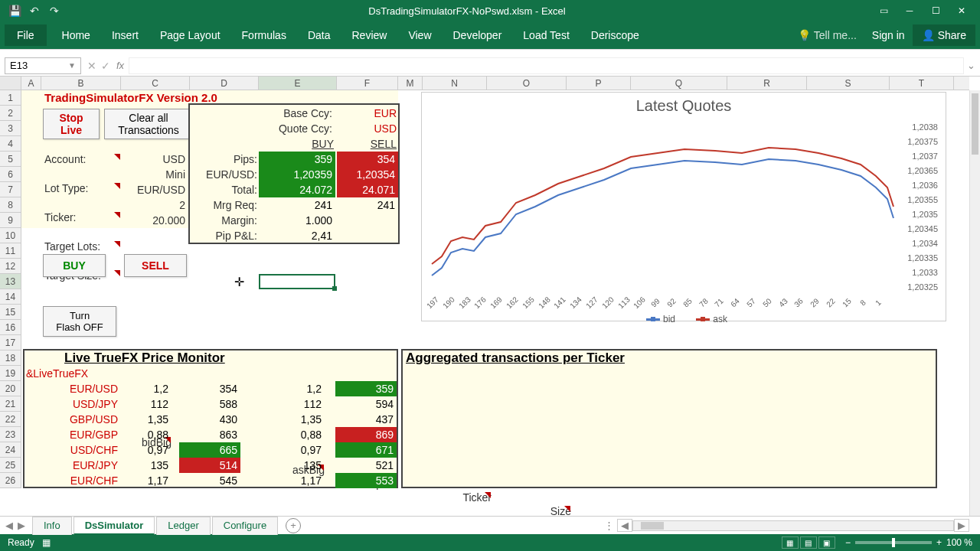 Image resolution: width=980 pixels, height=551 pixels. What do you see at coordinates (368, 83) in the screenshot?
I see `col-header: F` at bounding box center [368, 83].